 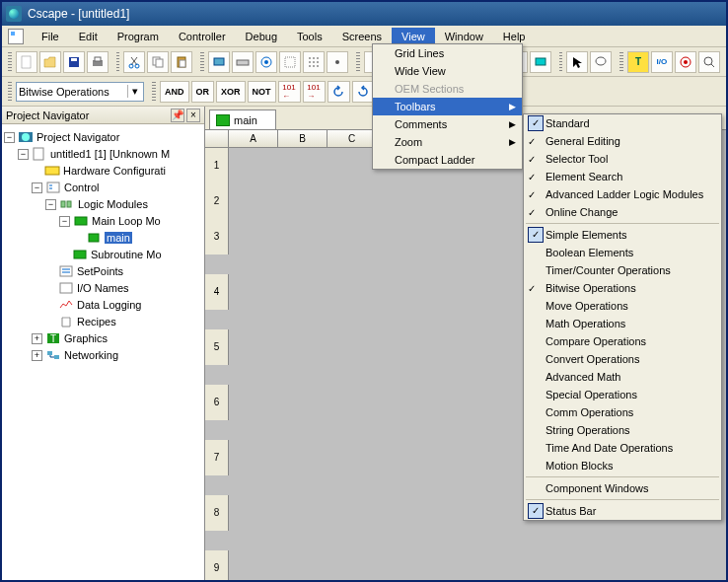 What do you see at coordinates (217, 402) in the screenshot?
I see `row-6: 6` at bounding box center [217, 402].